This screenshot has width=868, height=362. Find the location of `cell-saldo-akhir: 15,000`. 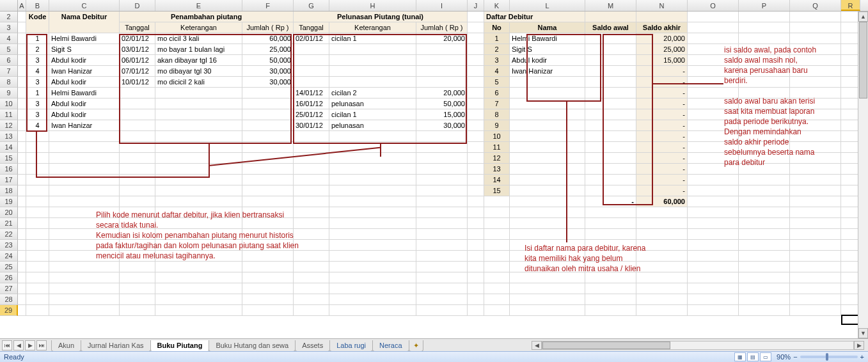

cell-saldo-akhir: 15,000 is located at coordinates (662, 60).